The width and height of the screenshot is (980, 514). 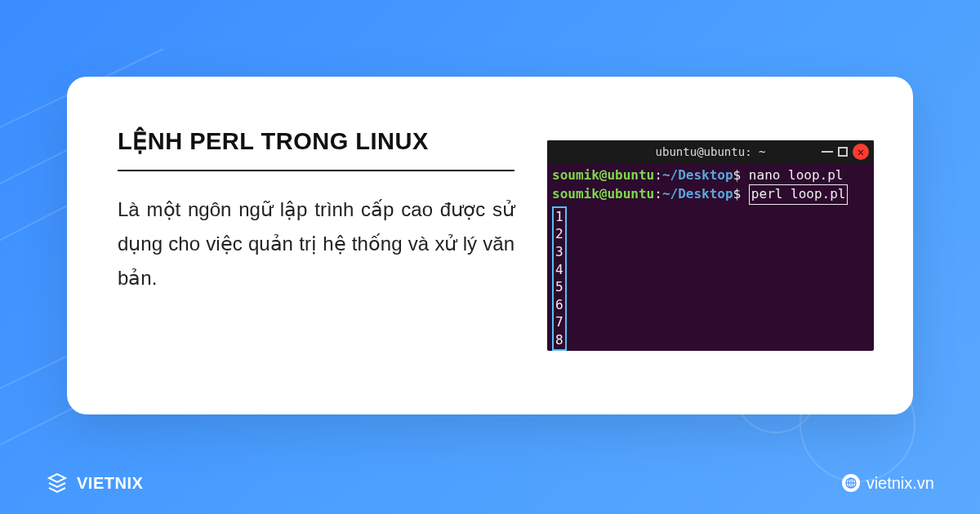 I want to click on output-line: 8, so click(x=559, y=340).